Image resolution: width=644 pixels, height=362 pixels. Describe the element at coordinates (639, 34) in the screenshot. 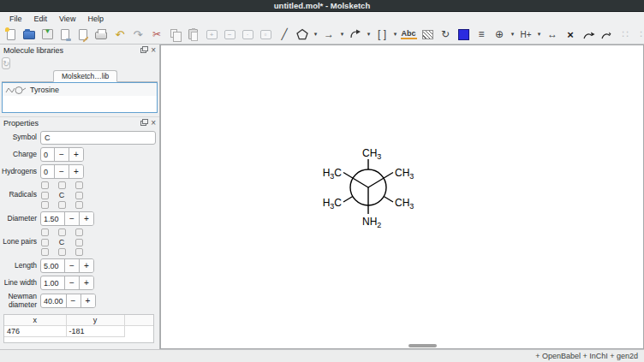

I see `structure-tool-2-button: ∷` at that location.